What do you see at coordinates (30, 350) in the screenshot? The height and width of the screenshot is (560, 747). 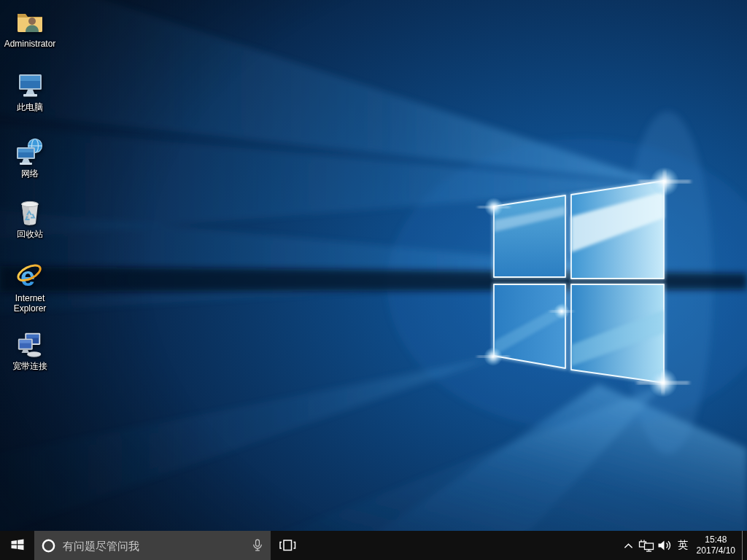 I see `desktop-icon-broadband: 宽带连接` at bounding box center [30, 350].